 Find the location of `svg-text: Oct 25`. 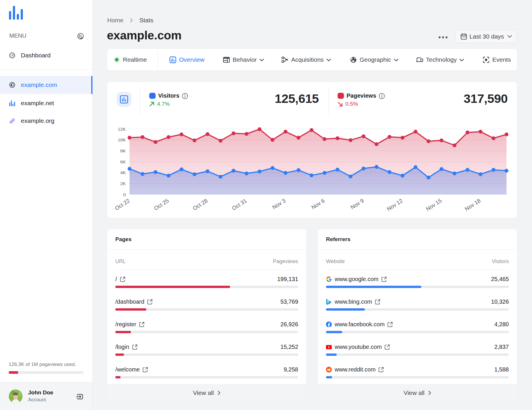

svg-text: Oct 25 is located at coordinates (161, 205).